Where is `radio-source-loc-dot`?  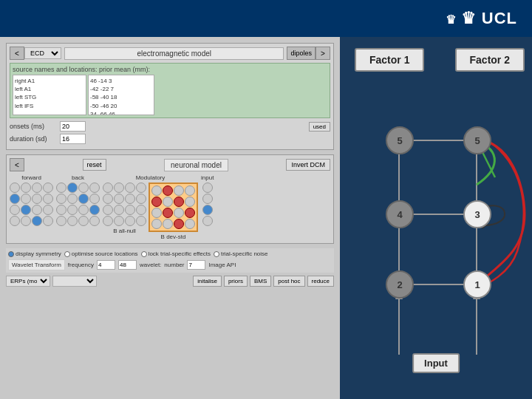
radio-source-loc-dot is located at coordinates (67, 254).